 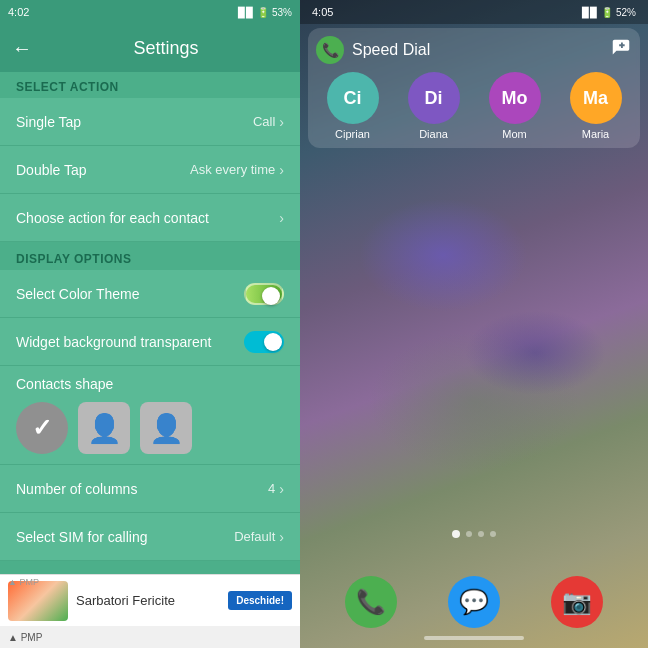 I want to click on choose-action-label: Choose action for each contact, so click(x=112, y=218).